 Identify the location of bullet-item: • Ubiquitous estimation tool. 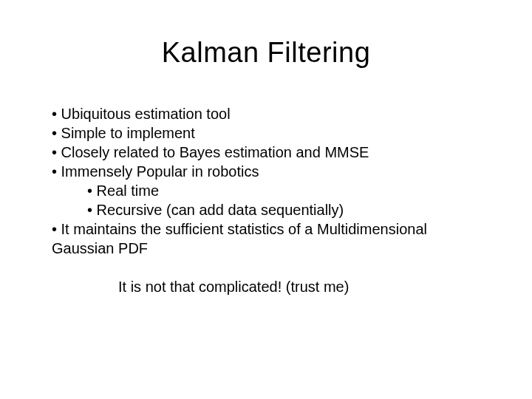
(266, 114).